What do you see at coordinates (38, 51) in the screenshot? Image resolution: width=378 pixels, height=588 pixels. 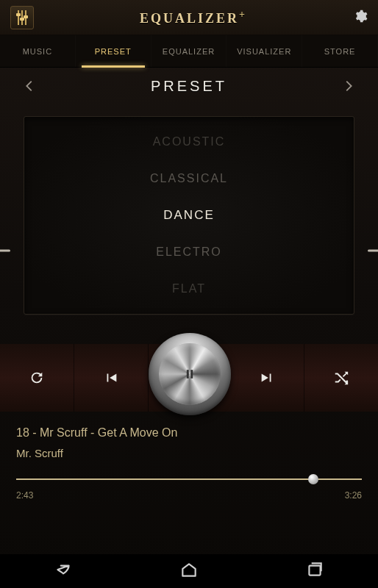 I see `tab-label: MUSIC` at bounding box center [38, 51].